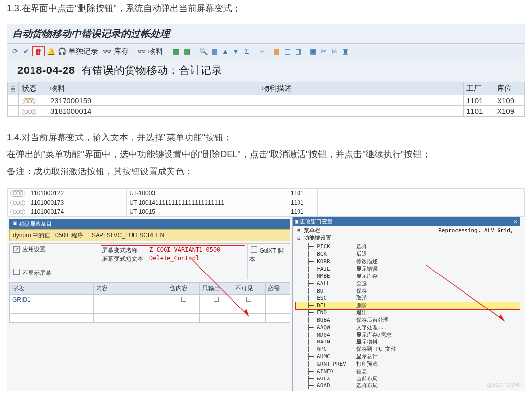 This screenshot has height=411, width=532. I want to click on col-invisible: 不可见, so click(249, 288).